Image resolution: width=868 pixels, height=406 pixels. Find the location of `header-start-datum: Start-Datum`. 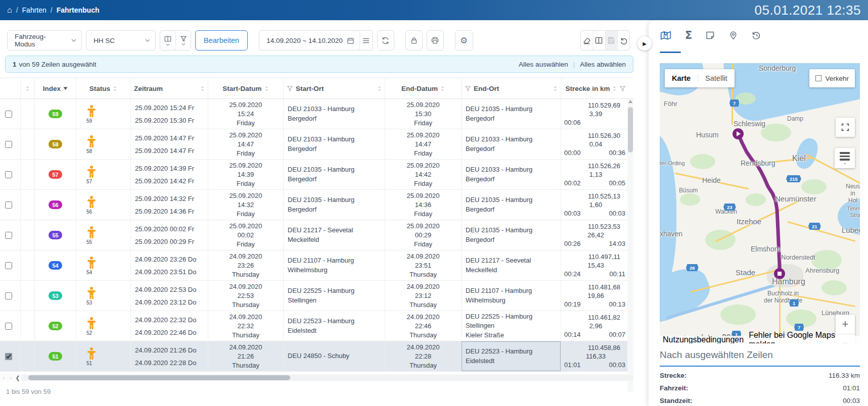

header-start-datum: Start-Datum is located at coordinates (246, 88).